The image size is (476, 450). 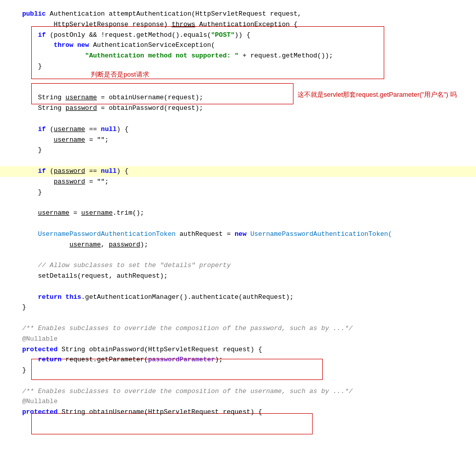 I want to click on code-line: protected String obtainPassword(HttpServ…, so click(x=238, y=350).